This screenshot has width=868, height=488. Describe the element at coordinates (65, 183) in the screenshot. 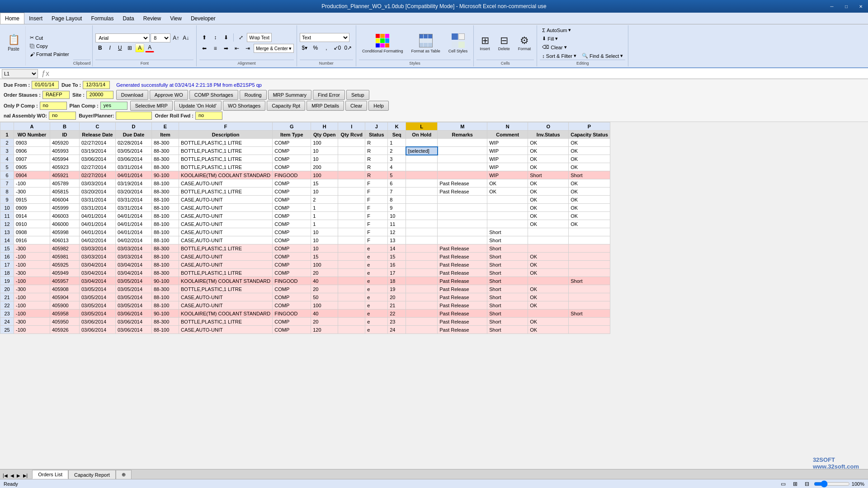

I see `cell: 405789` at that location.